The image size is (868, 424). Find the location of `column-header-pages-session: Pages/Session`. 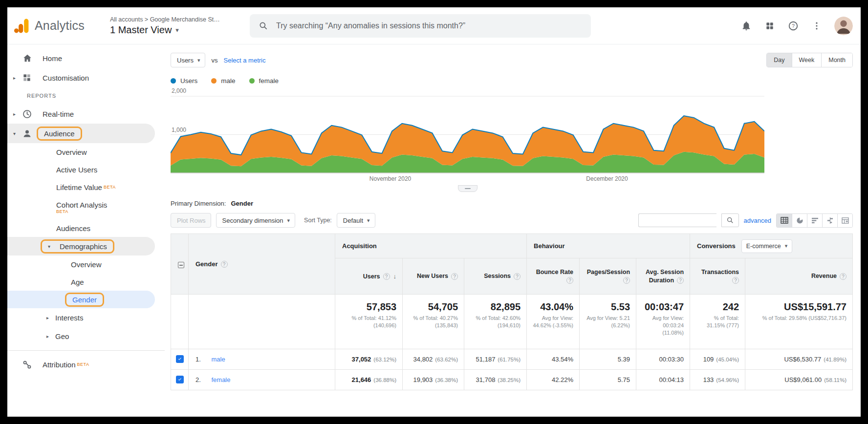

column-header-pages-session: Pages/Session is located at coordinates (608, 276).